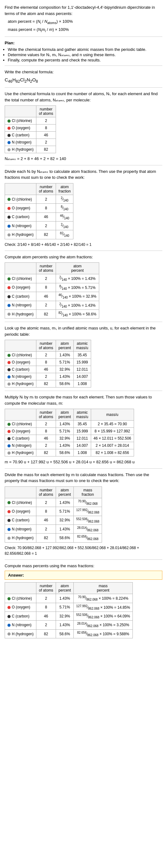 This screenshot has width=167, height=868. What do you see at coordinates (65, 217) in the screenshot?
I see `fraction-cell: 46⁄140` at bounding box center [65, 217].